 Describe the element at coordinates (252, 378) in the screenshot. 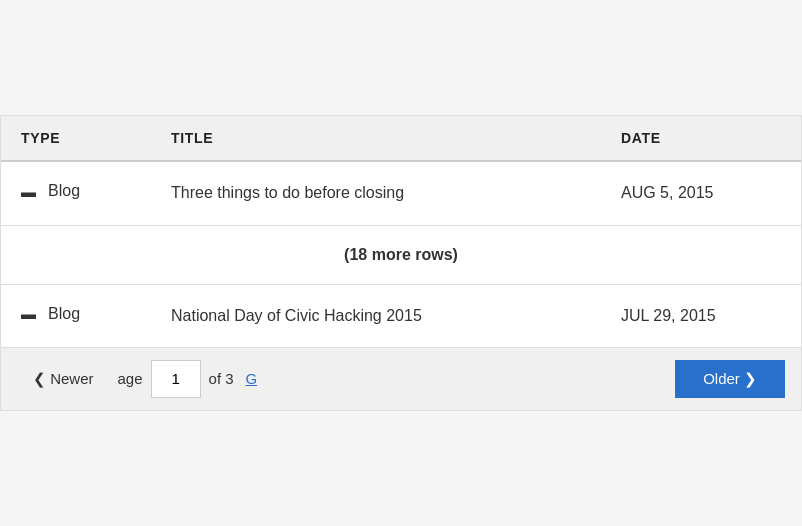

I see `go-button: G` at that location.